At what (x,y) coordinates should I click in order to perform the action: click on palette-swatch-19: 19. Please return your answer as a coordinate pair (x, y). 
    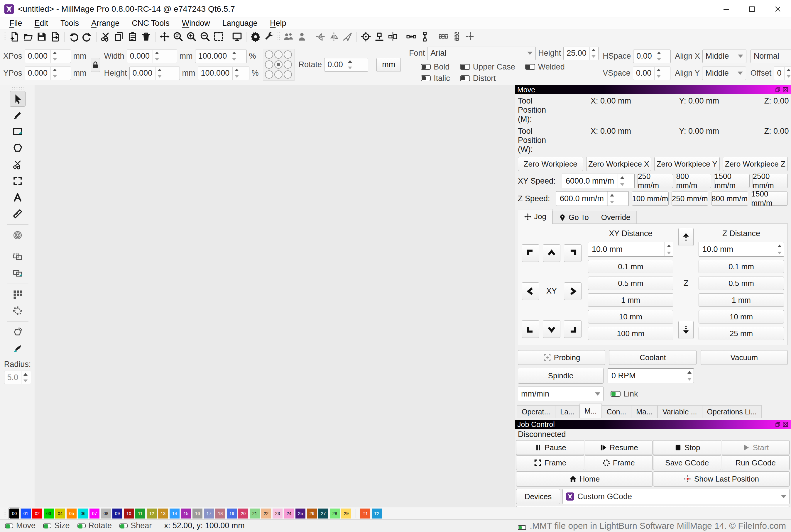
    Looking at the image, I should click on (232, 514).